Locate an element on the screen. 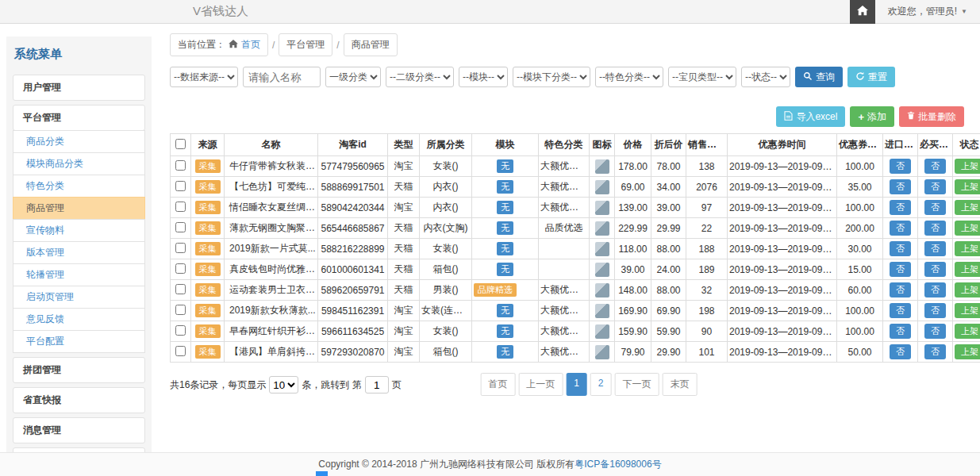  breadcrumb-item-home: 首页 is located at coordinates (251, 44).